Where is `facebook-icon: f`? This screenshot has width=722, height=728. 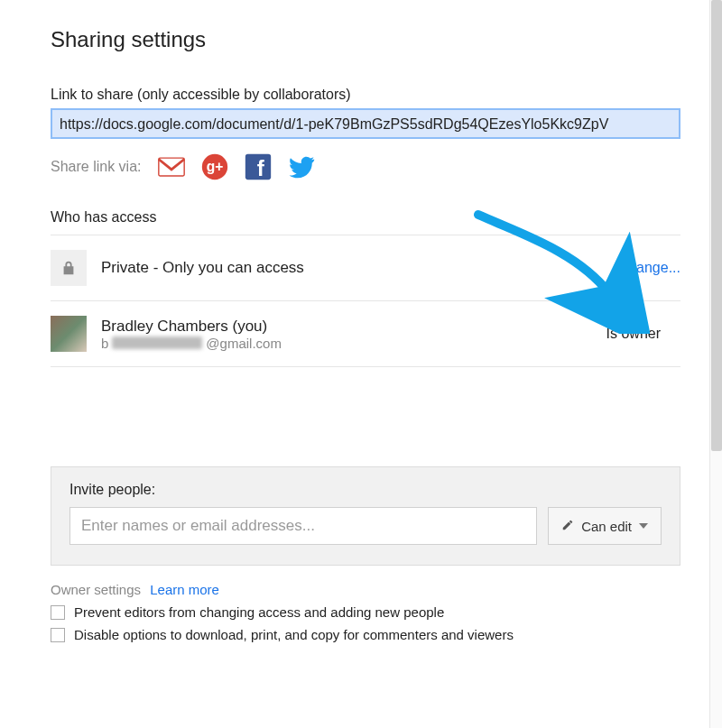
facebook-icon: f is located at coordinates (258, 167).